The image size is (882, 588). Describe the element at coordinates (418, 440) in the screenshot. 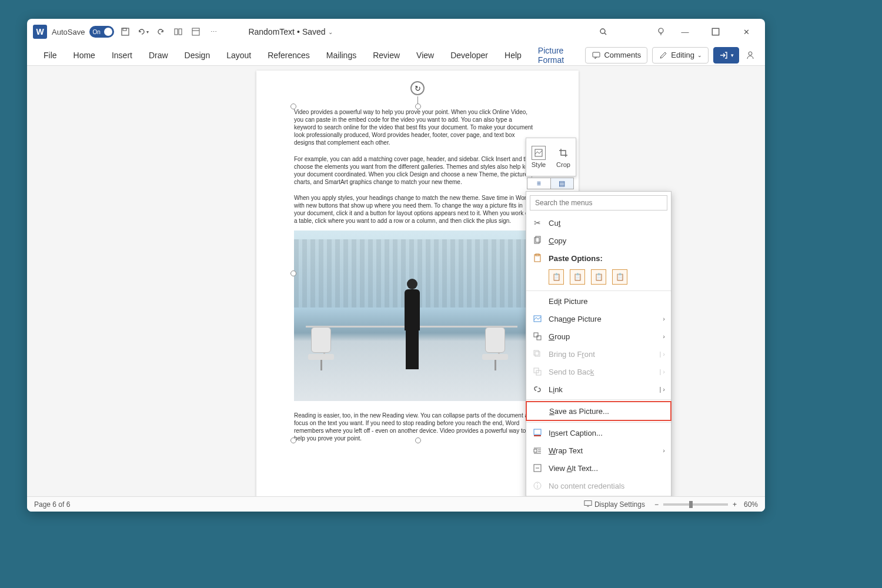

I see `selection-handle-bm` at that location.